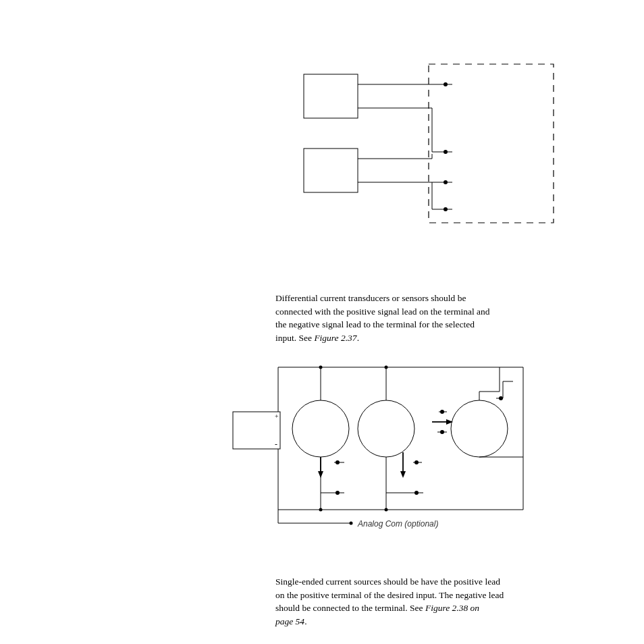  Describe the element at coordinates (290, 621) in the screenshot. I see `para2-figure-ref-b: page 54` at that location.